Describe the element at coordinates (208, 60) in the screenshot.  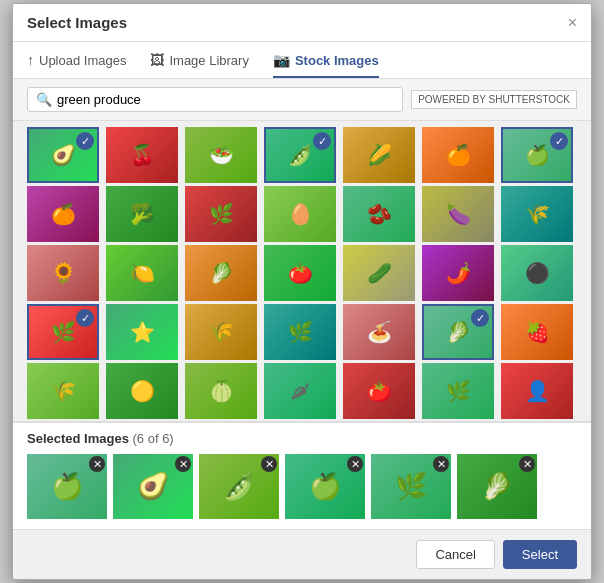
I see `tab-library-label: Image Library` at that location.